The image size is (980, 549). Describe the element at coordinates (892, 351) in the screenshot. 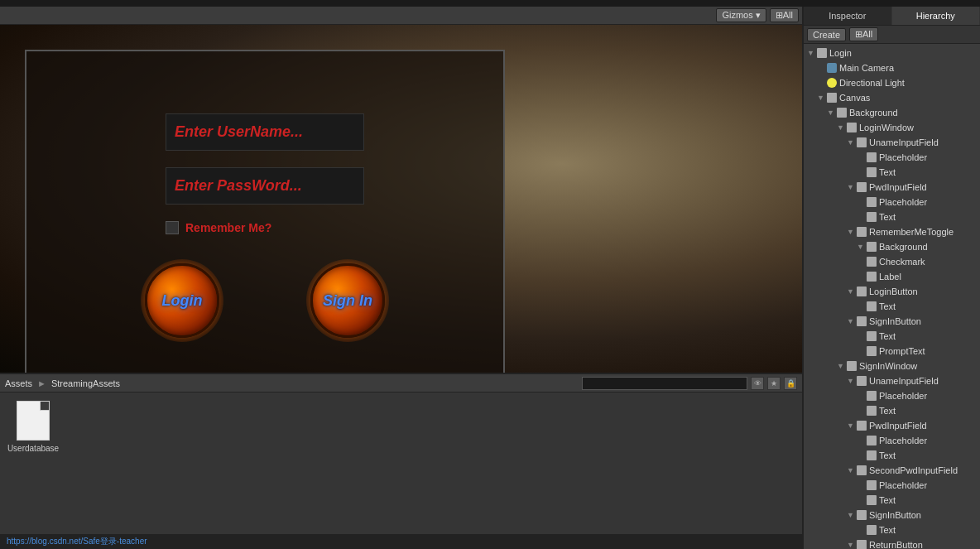

I see `tree-item-signin-button-prompt: PromptText` at that location.